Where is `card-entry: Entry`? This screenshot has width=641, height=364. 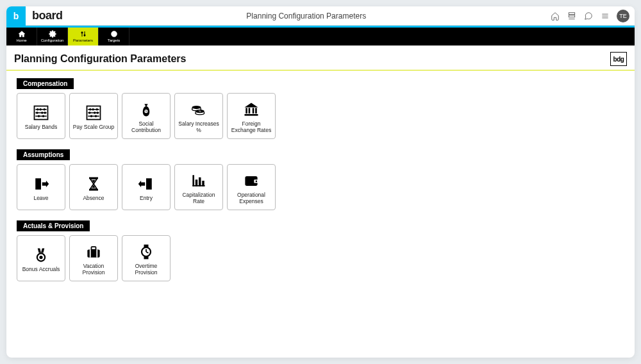
card-entry: Entry is located at coordinates (146, 187).